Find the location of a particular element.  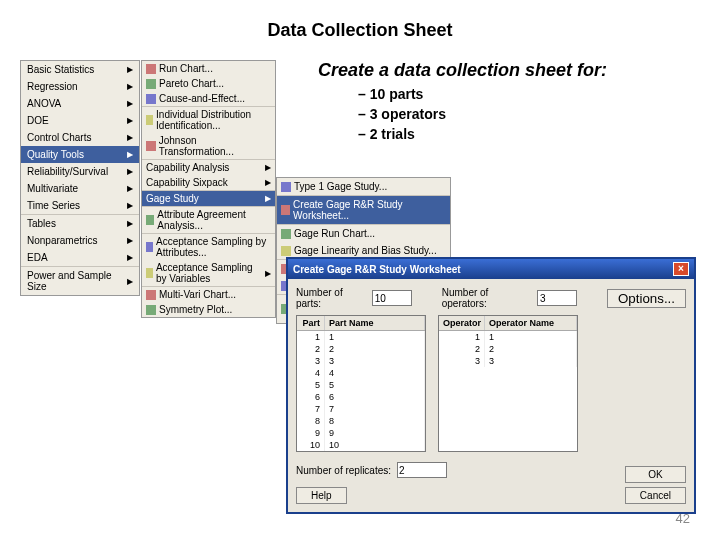

options-button: Options... is located at coordinates (646, 298).